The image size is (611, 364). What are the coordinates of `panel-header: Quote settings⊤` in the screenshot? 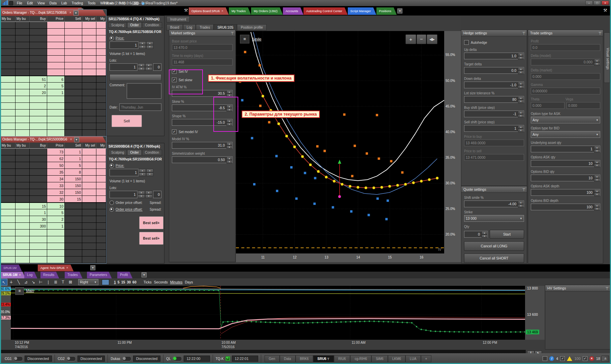 It's located at (494, 189).